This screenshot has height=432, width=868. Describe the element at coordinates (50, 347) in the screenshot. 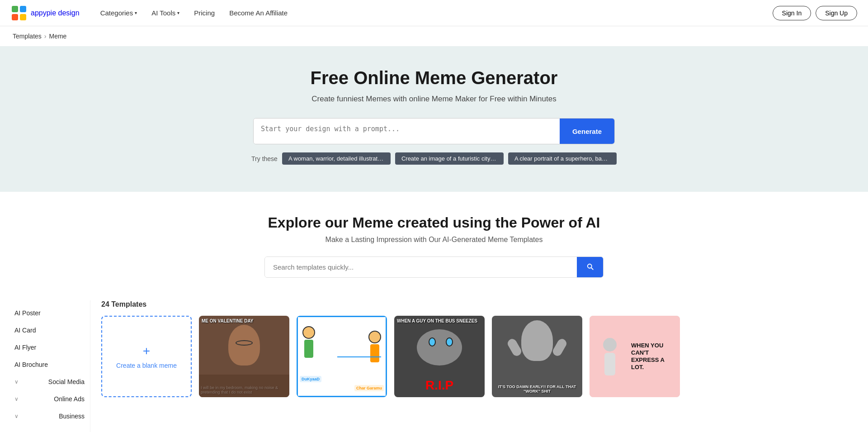

I see `sidebar-item-ai-flyer: AI Flyer` at that location.